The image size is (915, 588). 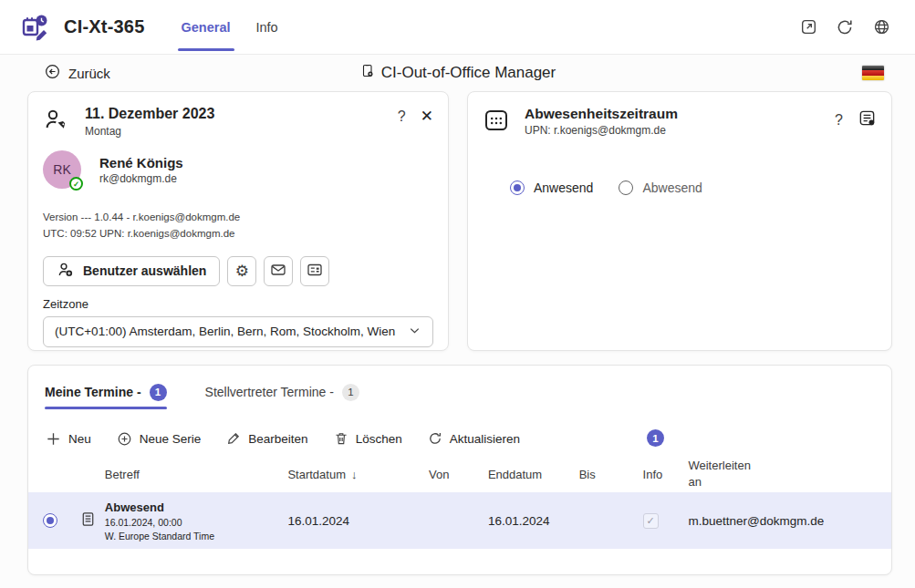 What do you see at coordinates (427, 117) in the screenshot?
I see `close-button: ✕` at bounding box center [427, 117].